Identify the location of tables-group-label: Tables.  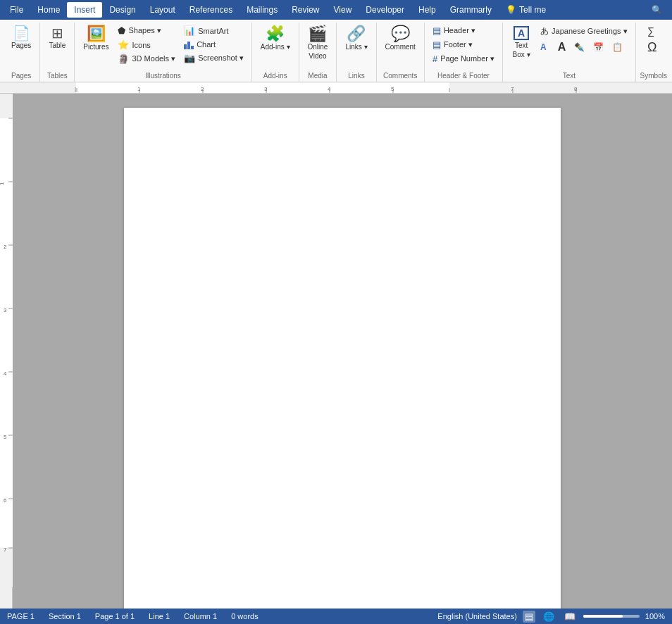
(57, 76).